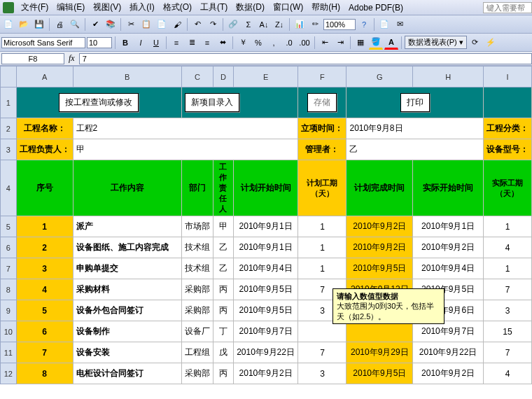  What do you see at coordinates (376, 8) in the screenshot?
I see `menu-adobe-pdf: Adobe PDF(B)` at bounding box center [376, 8].